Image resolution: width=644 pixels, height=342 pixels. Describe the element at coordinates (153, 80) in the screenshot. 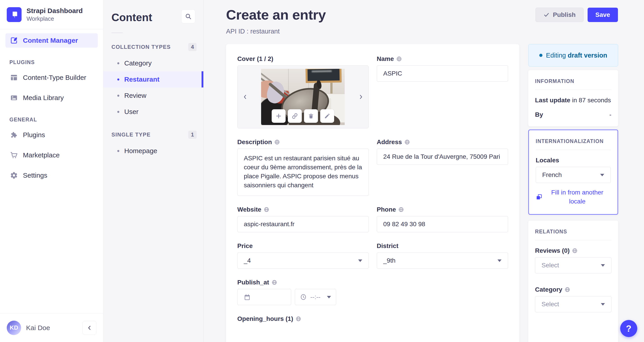

I see `subnav-item-restaurant: Restaurant` at that location.